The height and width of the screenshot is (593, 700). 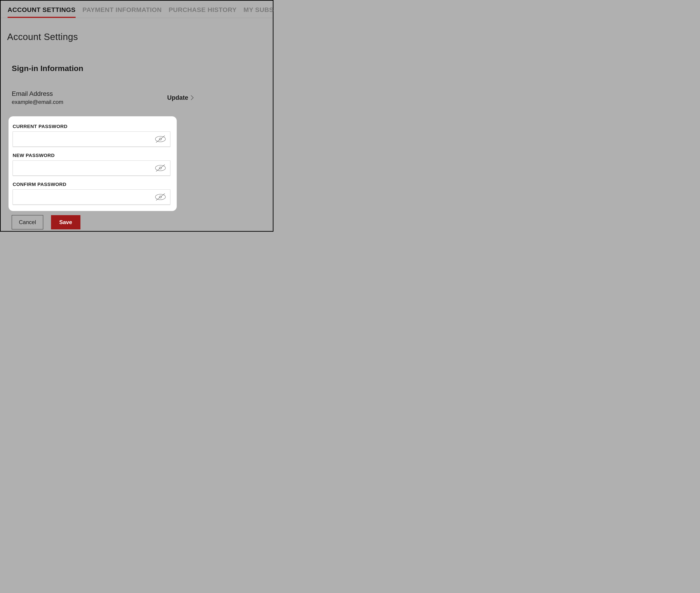 What do you see at coordinates (42, 12) in the screenshot?
I see `tab-account-settings: ACCOUNT SETTINGS` at bounding box center [42, 12].